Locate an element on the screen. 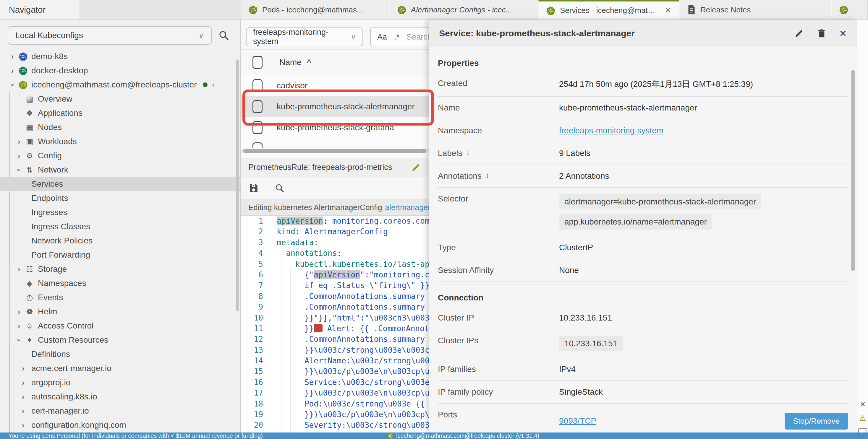 The width and height of the screenshot is (868, 439). search-input: Aa .* Search is located at coordinates (400, 37).